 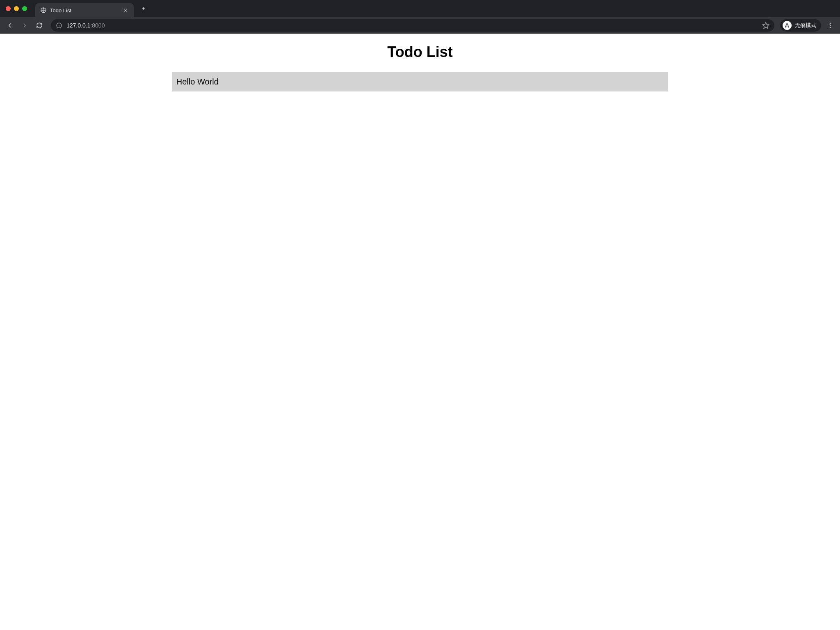 What do you see at coordinates (16, 9) in the screenshot?
I see `window-minimize-button` at bounding box center [16, 9].